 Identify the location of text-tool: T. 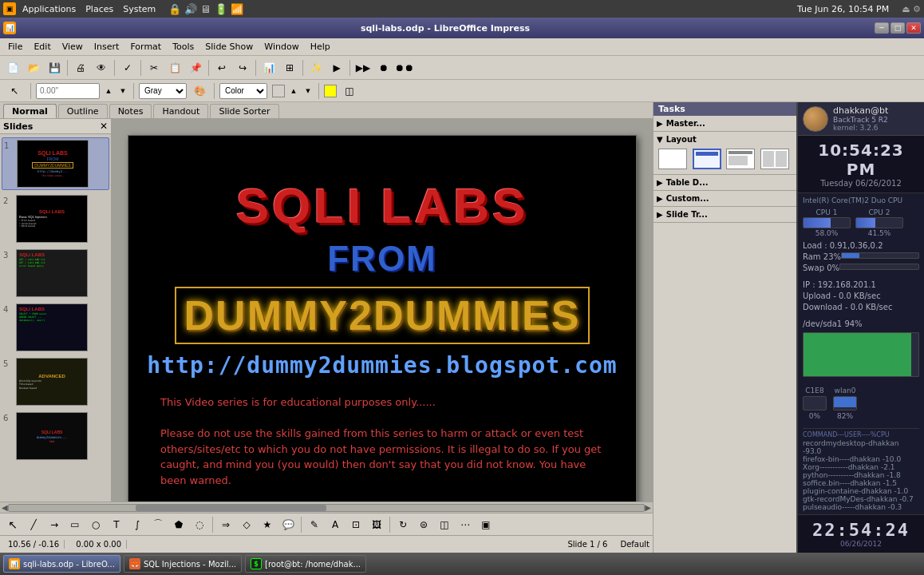
(116, 525).